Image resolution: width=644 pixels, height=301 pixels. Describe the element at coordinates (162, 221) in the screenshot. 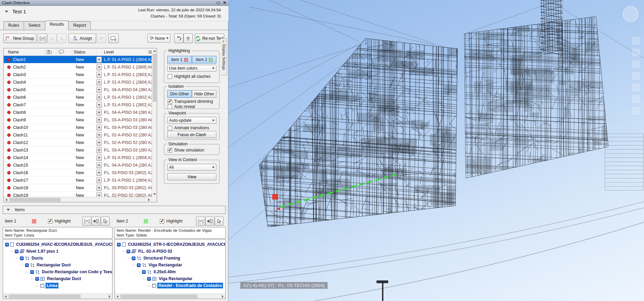

I see `item2-highlight-checkbox` at that location.